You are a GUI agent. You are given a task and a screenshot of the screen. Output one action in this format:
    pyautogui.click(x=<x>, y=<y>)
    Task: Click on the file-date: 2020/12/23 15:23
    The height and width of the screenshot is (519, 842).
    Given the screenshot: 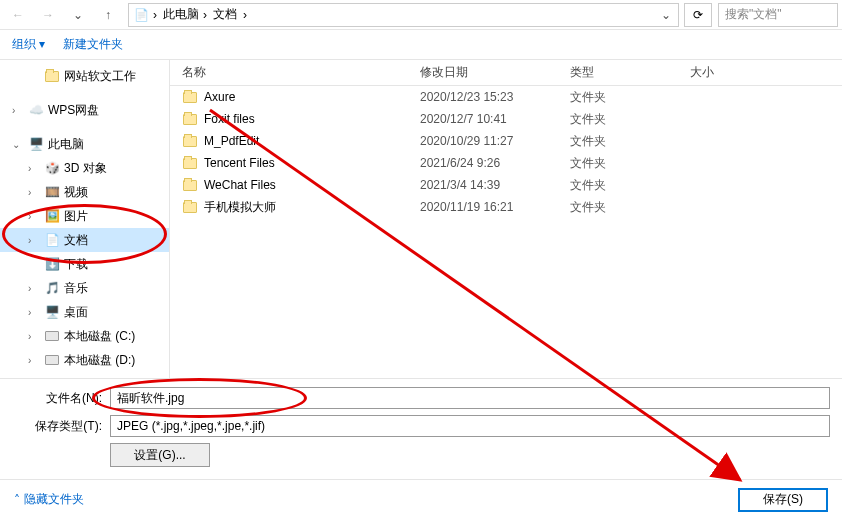 What is the action you would take?
    pyautogui.click(x=495, y=97)
    